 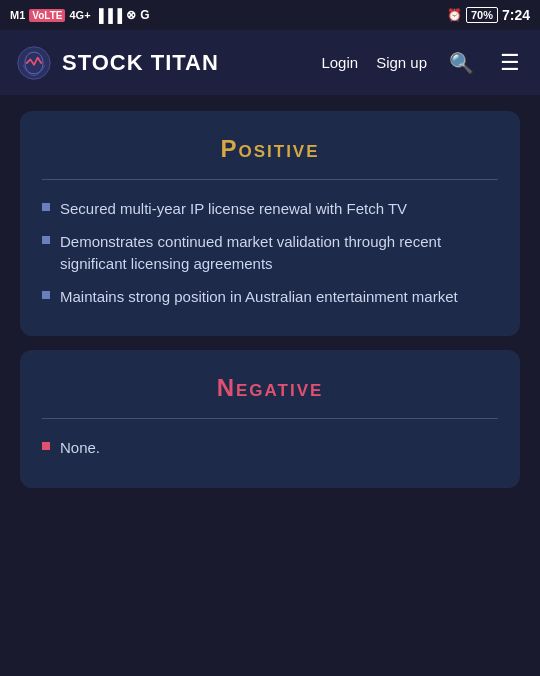 What do you see at coordinates (462, 63) in the screenshot?
I see `search-icon: 🔍` at bounding box center [462, 63].